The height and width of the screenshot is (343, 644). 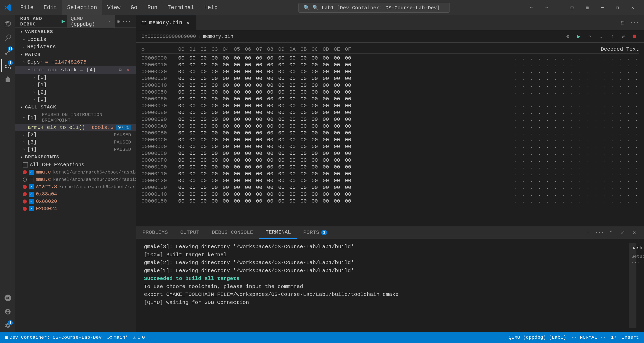 What do you see at coordinates (76, 135) in the screenshot?
I see `thread-2-entry: › [2] PAUSED` at bounding box center [76, 135].